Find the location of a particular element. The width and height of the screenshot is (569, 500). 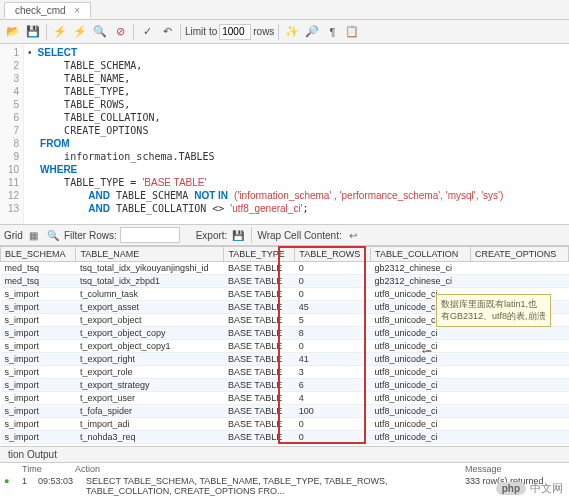

table-row: s_importt_export_rightBASE TABLE41utf8_u… is located at coordinates (285, 360).